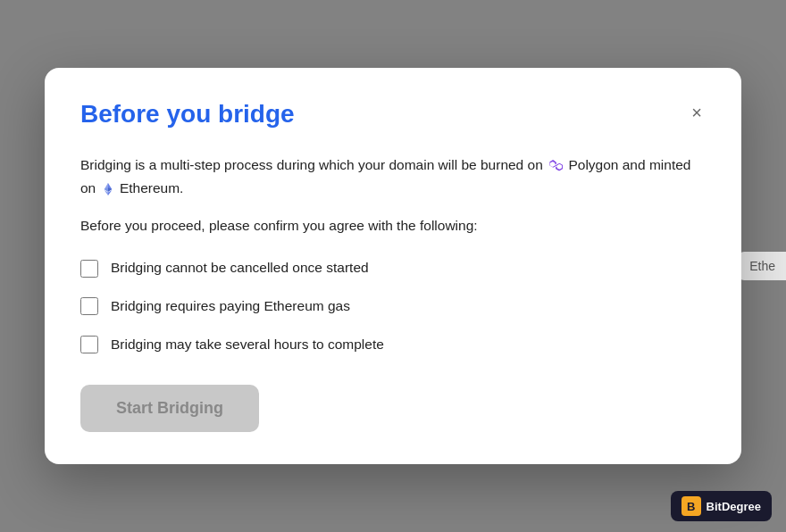  Describe the element at coordinates (691, 506) in the screenshot. I see `bitdegree-icon: B` at that location.